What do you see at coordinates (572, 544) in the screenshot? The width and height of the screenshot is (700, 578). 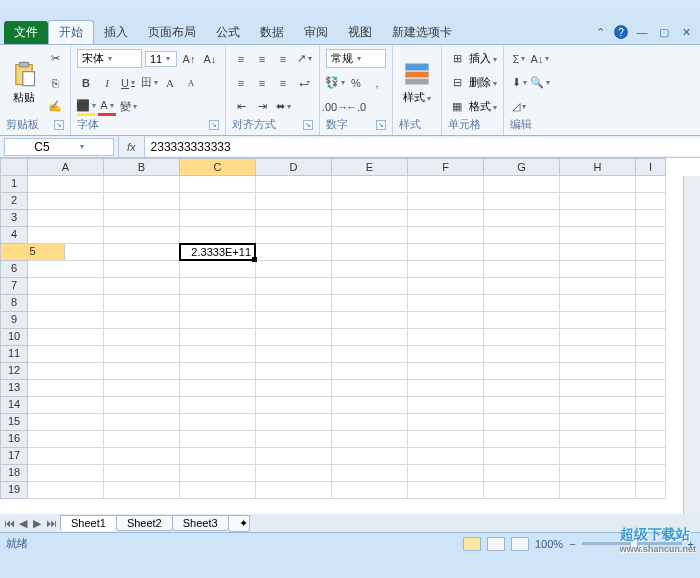 I see `zoom-out-icon: −` at bounding box center [572, 544].